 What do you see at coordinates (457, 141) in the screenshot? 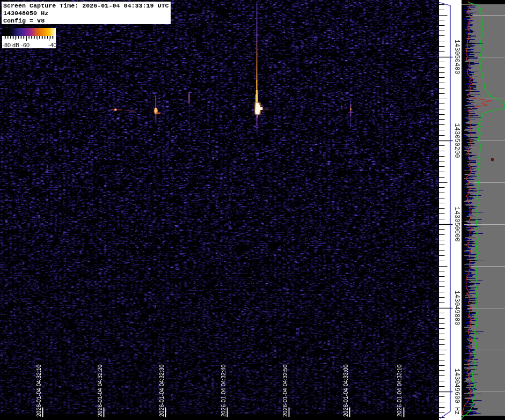
I see `svg-text: 143050200` at bounding box center [457, 141].